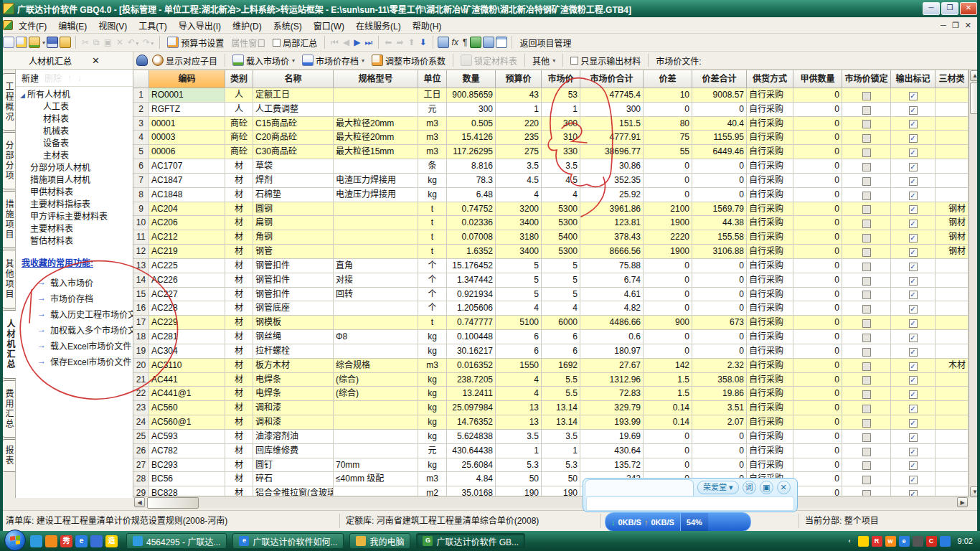 This screenshot has height=551, width=980. What do you see at coordinates (75, 181) in the screenshot?
I see `tree-item-措施项目人材机: 措施项目人材机` at bounding box center [75, 181].